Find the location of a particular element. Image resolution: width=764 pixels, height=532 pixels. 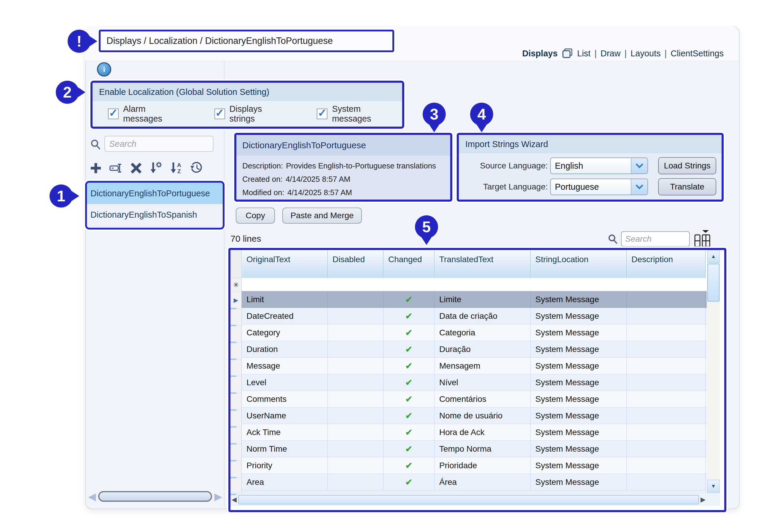

cell-translatedtext: Limite is located at coordinates (482, 299).